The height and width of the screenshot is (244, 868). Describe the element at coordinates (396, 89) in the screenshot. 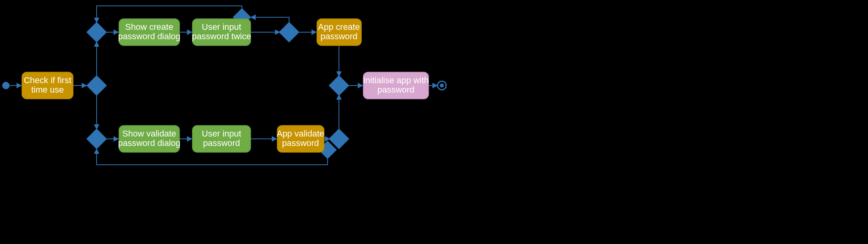

I see `task-init-app-label-2: password` at that location.